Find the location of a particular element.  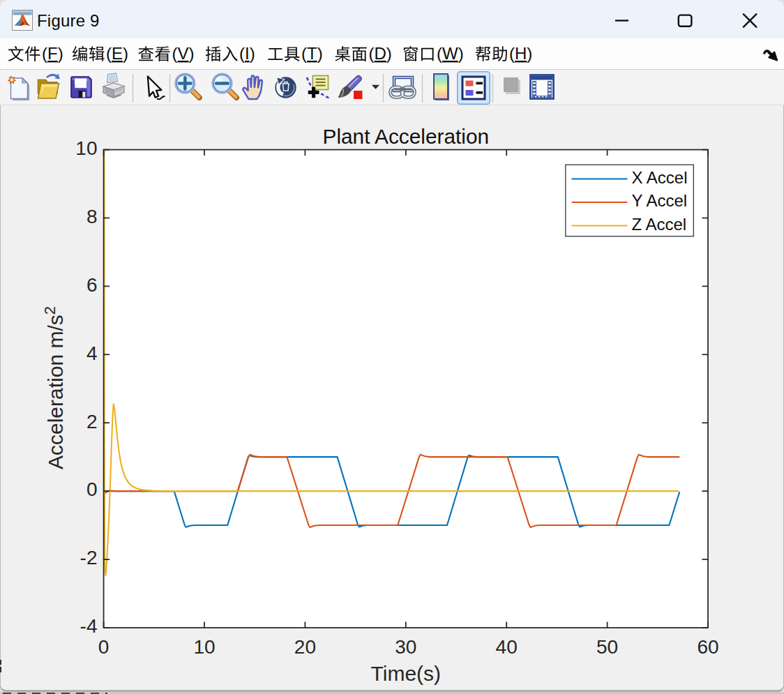

svg-text: 8 is located at coordinates (92, 216).